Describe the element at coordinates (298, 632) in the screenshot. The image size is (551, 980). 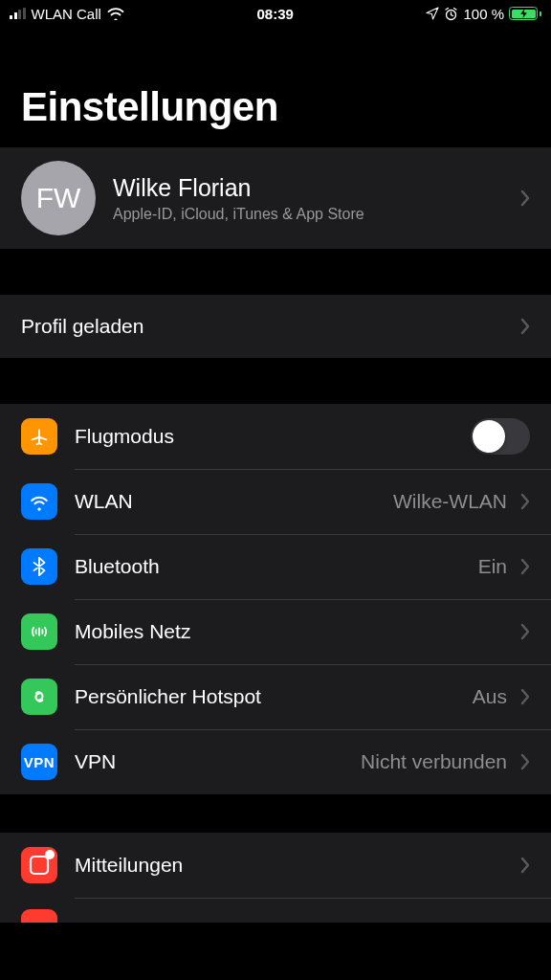
I see `cellular-label: Mobiles Netz` at that location.